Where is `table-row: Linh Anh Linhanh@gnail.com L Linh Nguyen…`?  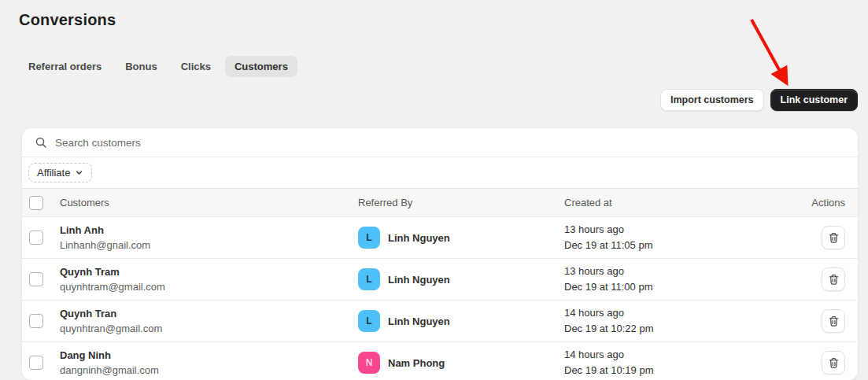 table-row: Linh Anh Linhanh@gnail.com L Linh Nguyen… is located at coordinates (440, 238).